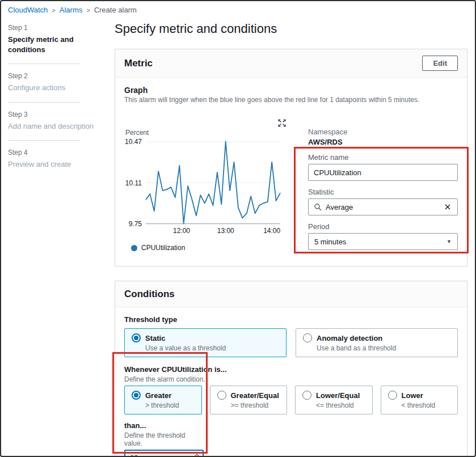 This screenshot has width=476, height=457. I want to click on namespace-value: AWS/RDS, so click(383, 142).